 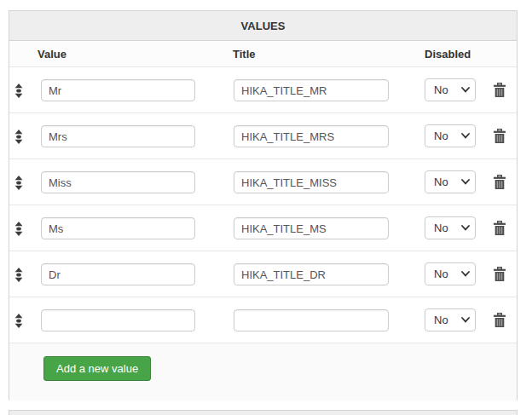 I want to click on panel-footer: Add a new value, so click(x=263, y=372).